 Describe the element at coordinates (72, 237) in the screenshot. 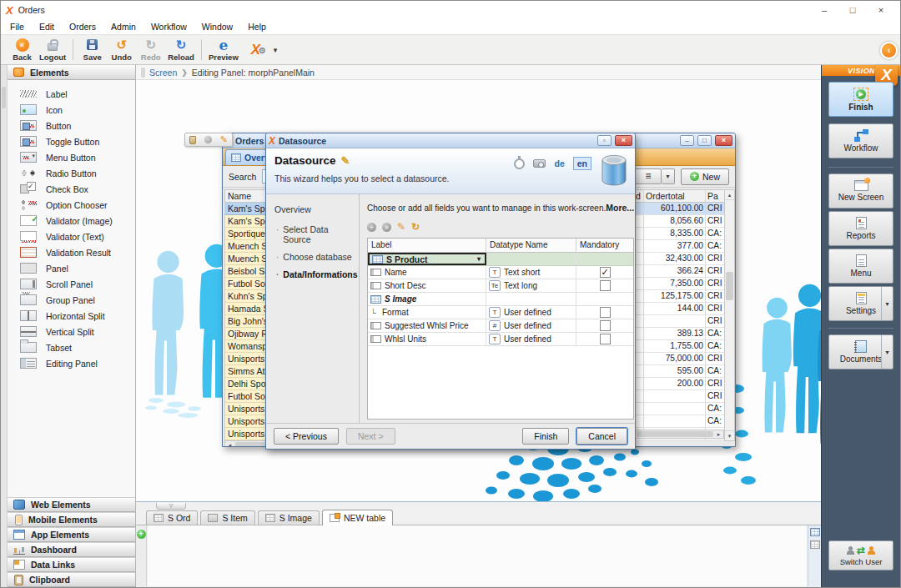

I see `element-item: Validator (Text)` at that location.